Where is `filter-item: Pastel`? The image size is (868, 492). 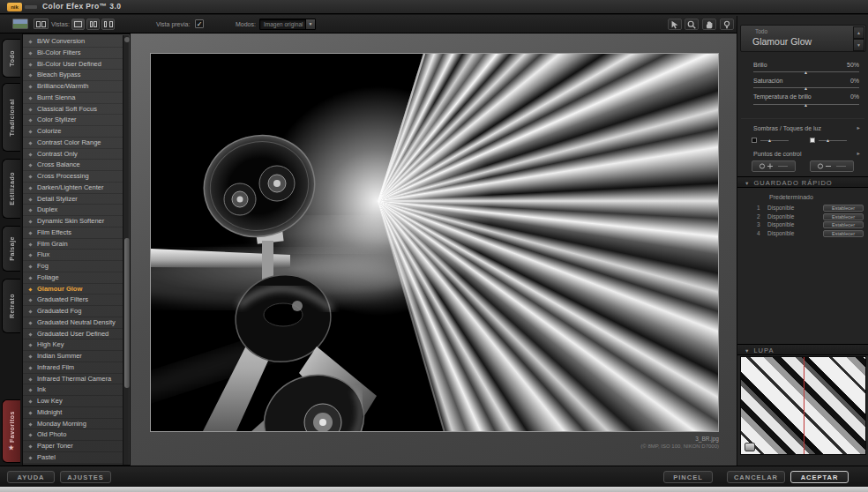
filter-item: Pastel is located at coordinates (72, 458).